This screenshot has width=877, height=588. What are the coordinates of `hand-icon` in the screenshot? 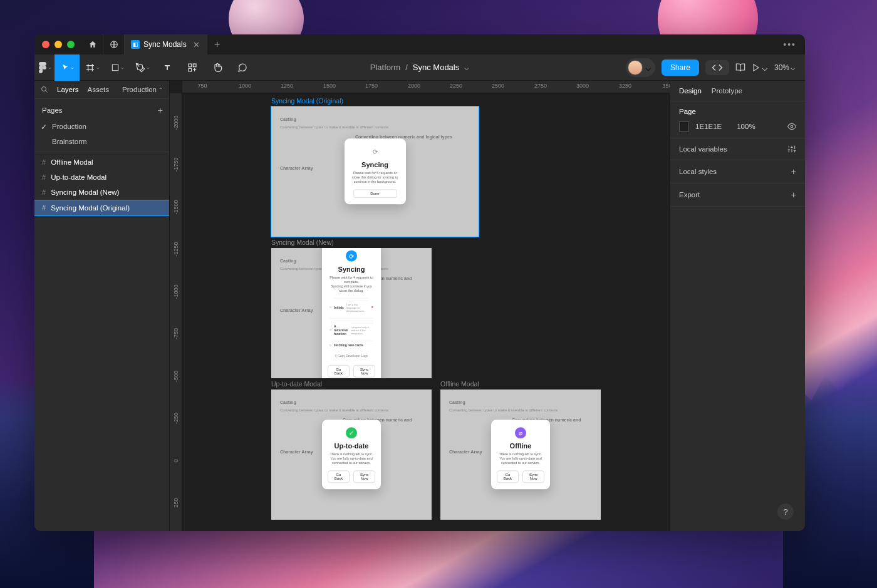 It's located at (217, 68).